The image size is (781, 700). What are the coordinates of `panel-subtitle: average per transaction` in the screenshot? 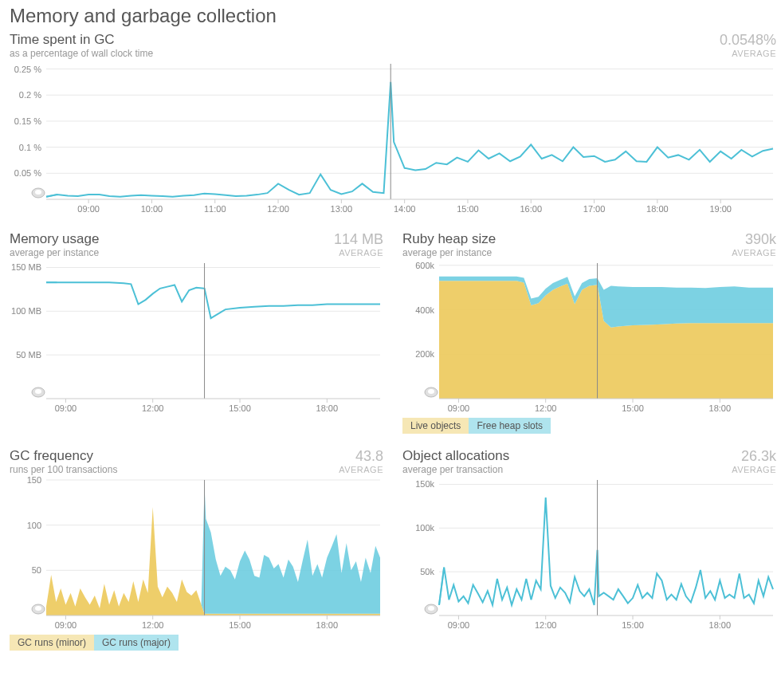 It's located at (456, 470).